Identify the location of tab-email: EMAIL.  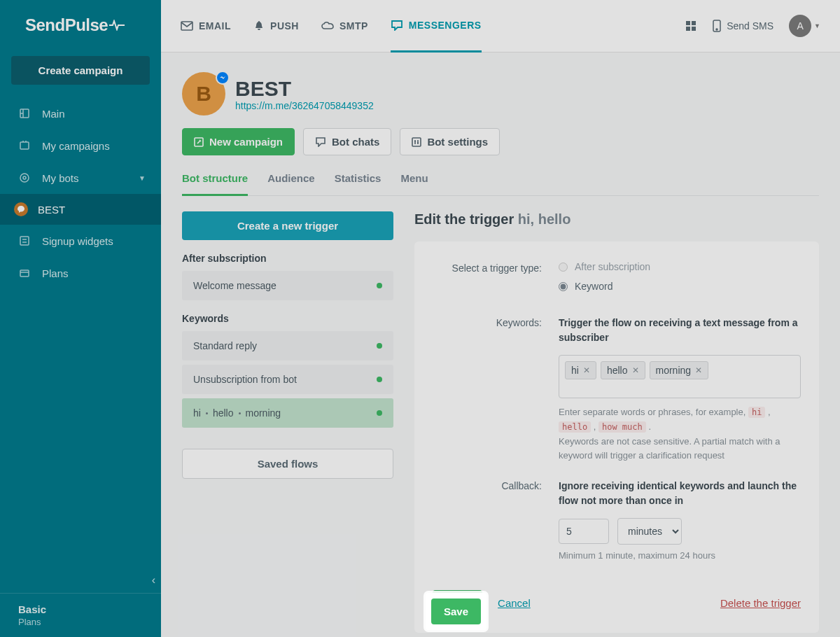
(206, 27).